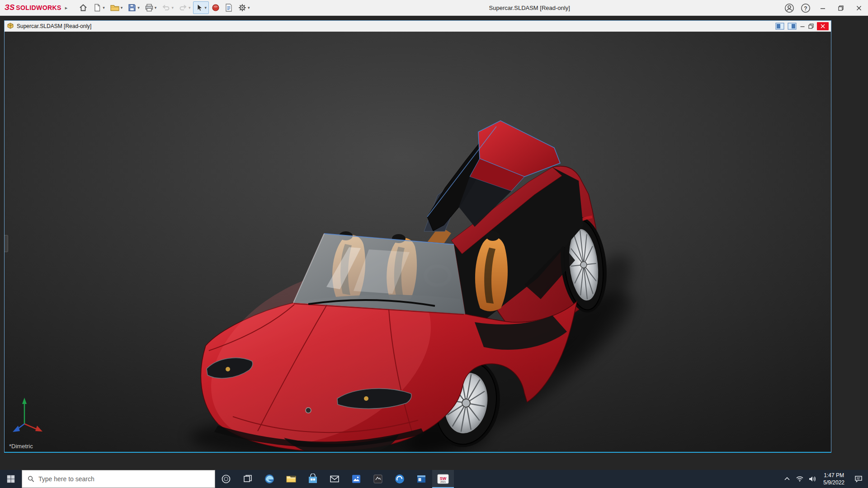 Image resolution: width=868 pixels, height=488 pixels. What do you see at coordinates (9, 8) in the screenshot?
I see `solidworks-logo-mark: ЗS` at bounding box center [9, 8].